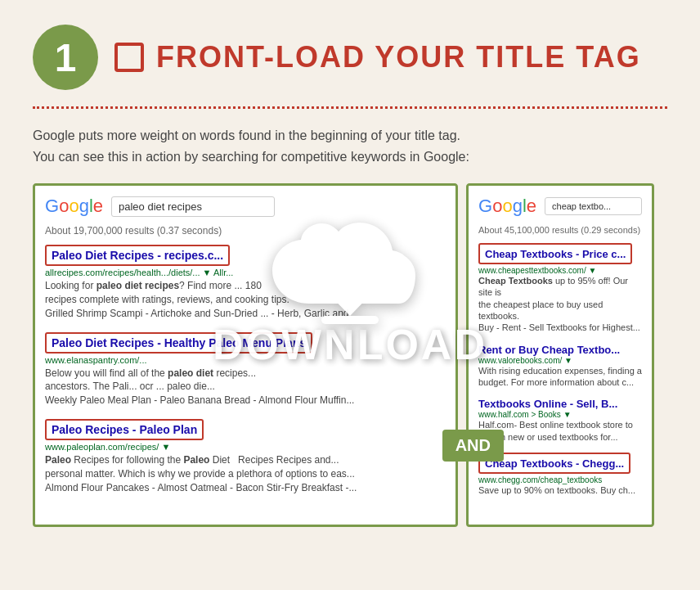 This screenshot has height=590, width=700. What do you see at coordinates (245, 474) in the screenshot?
I see `result-desc-3: Paleo Recipes for following the Paleo Di…` at bounding box center [245, 474].